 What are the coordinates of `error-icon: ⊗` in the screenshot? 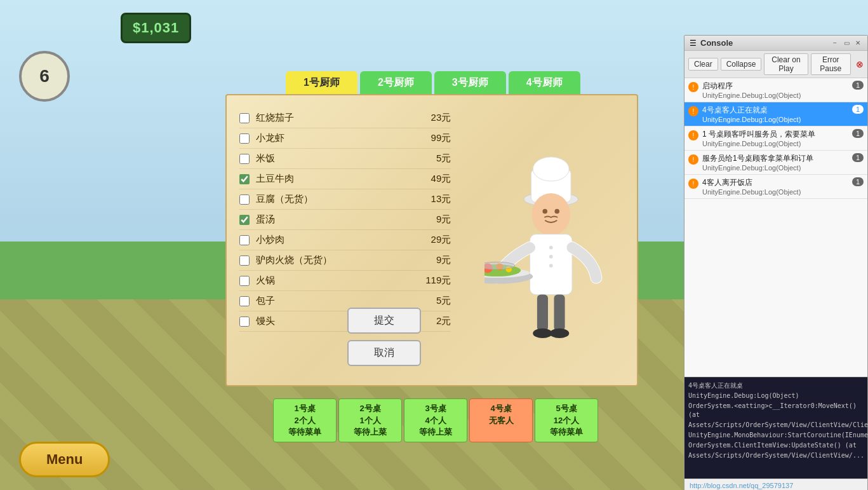 It's located at (860, 64).